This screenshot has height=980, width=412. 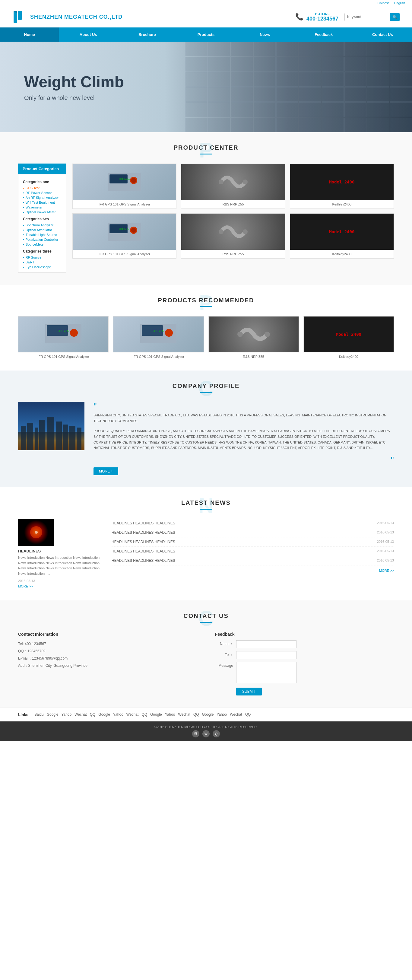 I want to click on company-desc-1: SHENZHEN CITY, UNITED STATES SPECIAL TRA…, so click(x=243, y=418).